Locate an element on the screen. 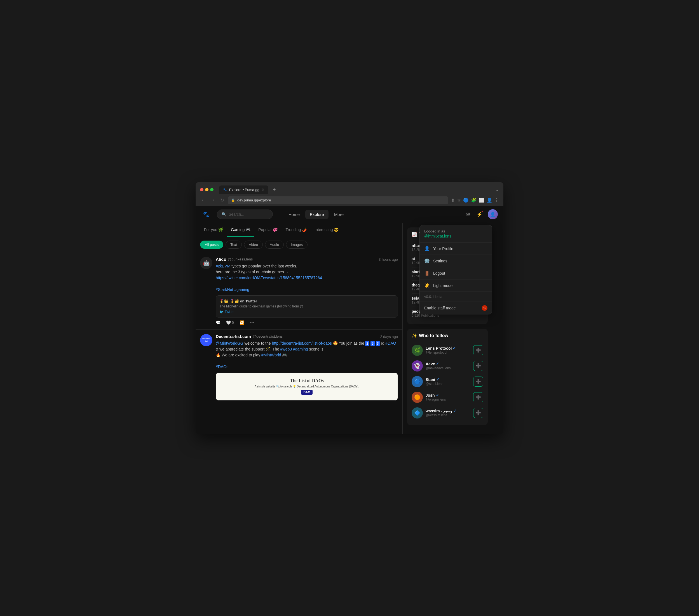  browser-tab-active: 🐾 Explore • Puma.gg ✕ is located at coordinates (244, 190).